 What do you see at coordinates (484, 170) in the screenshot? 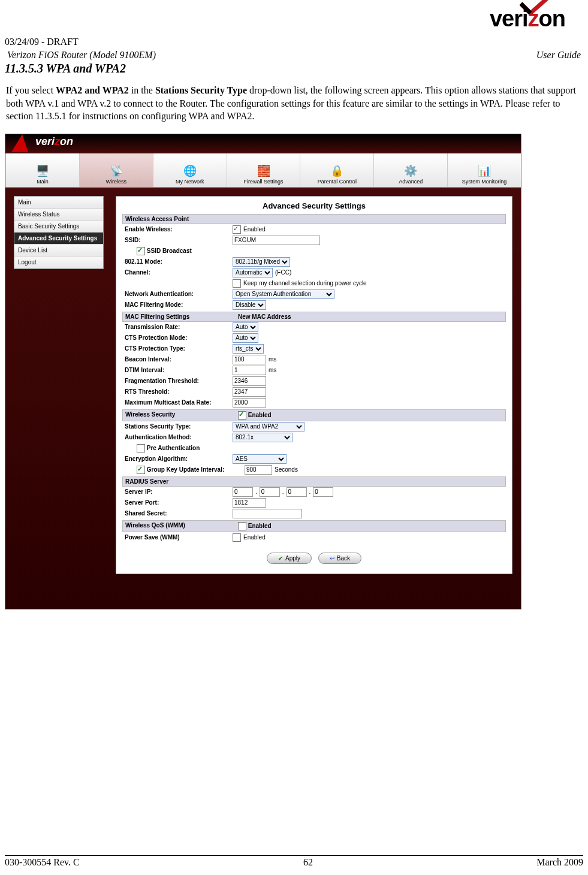
I see `tab-system-monitoring: 📊System Monitoring` at bounding box center [484, 170].